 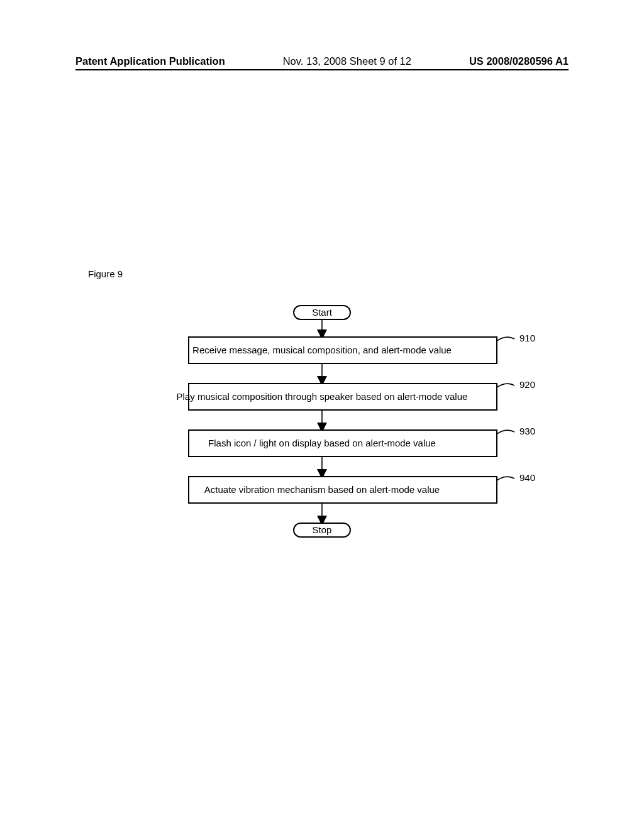 What do you see at coordinates (322, 63) in the screenshot?
I see `page-header: Patent Application Publication Nov. 13, …` at bounding box center [322, 63].